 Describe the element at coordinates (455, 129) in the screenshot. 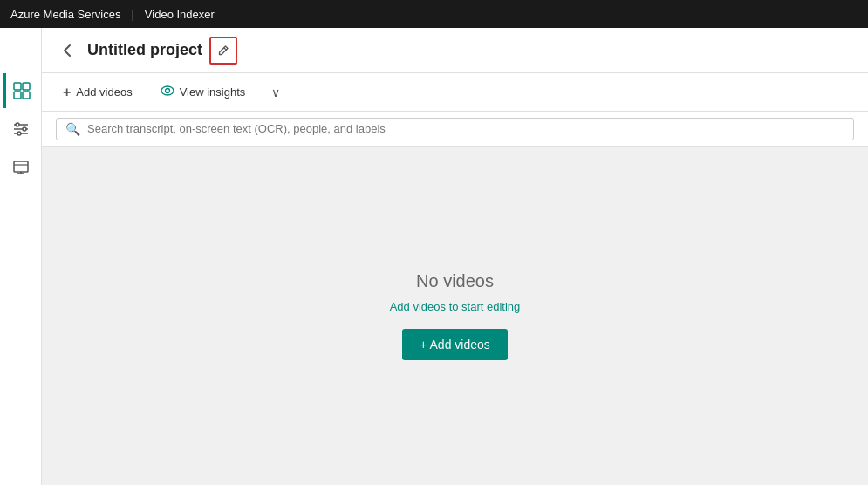

I see `search-bar: 🔍` at that location.